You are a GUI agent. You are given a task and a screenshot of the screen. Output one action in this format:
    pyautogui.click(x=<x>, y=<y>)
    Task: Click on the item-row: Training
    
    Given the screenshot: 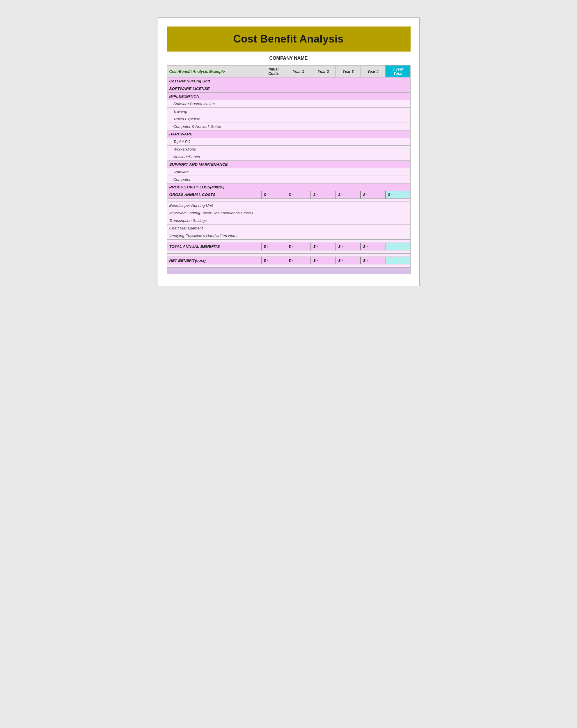 What is the action you would take?
    pyautogui.click(x=288, y=111)
    